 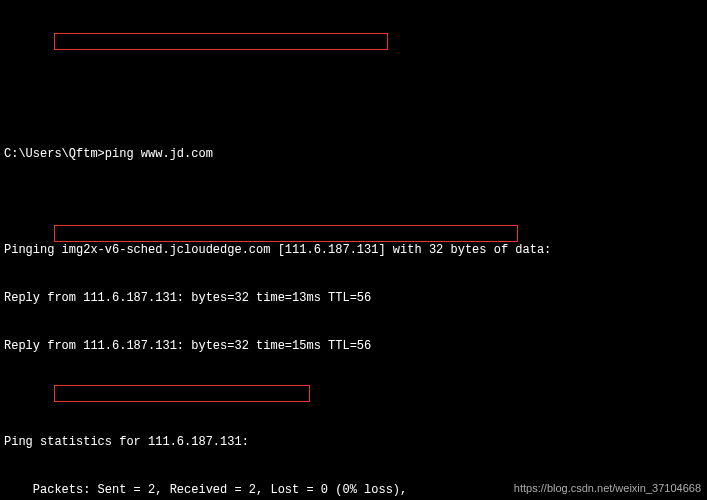 What do you see at coordinates (159, 154) in the screenshot?
I see `command-text: ping www.jd.com` at bounding box center [159, 154].